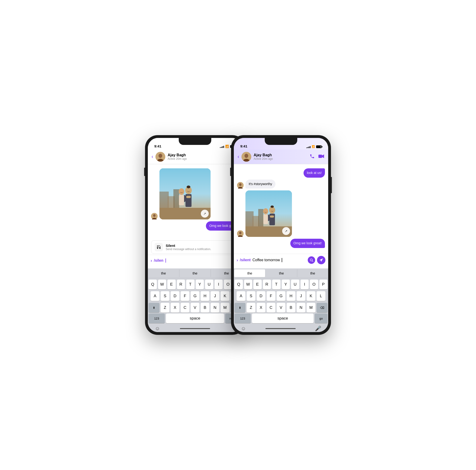 The image size is (476, 470). Describe the element at coordinates (251, 308) in the screenshot. I see `key-z-2: Z` at that location.